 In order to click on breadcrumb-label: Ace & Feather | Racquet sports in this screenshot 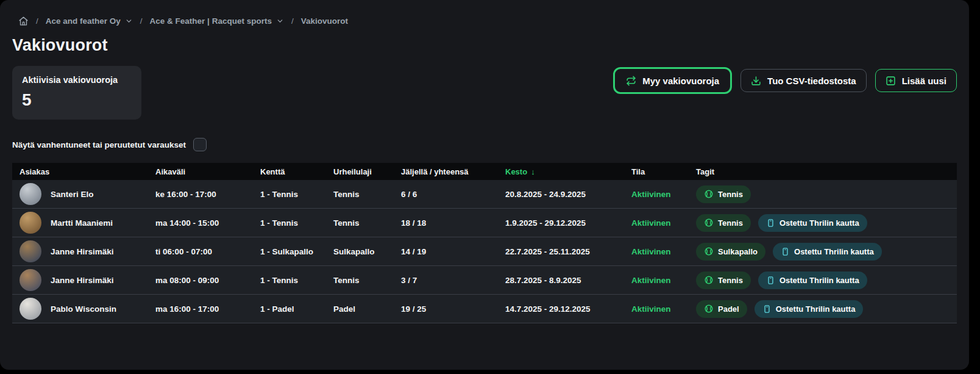, I will do `click(211, 21)`.